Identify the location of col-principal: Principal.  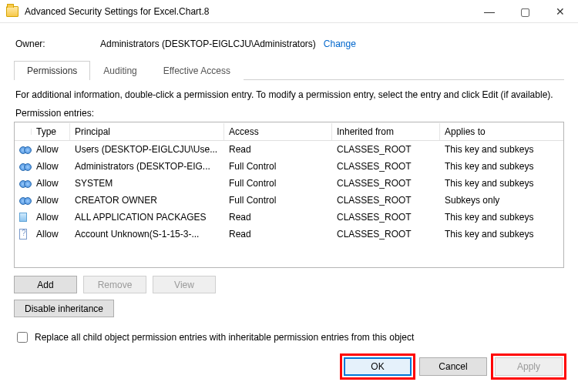
(147, 132).